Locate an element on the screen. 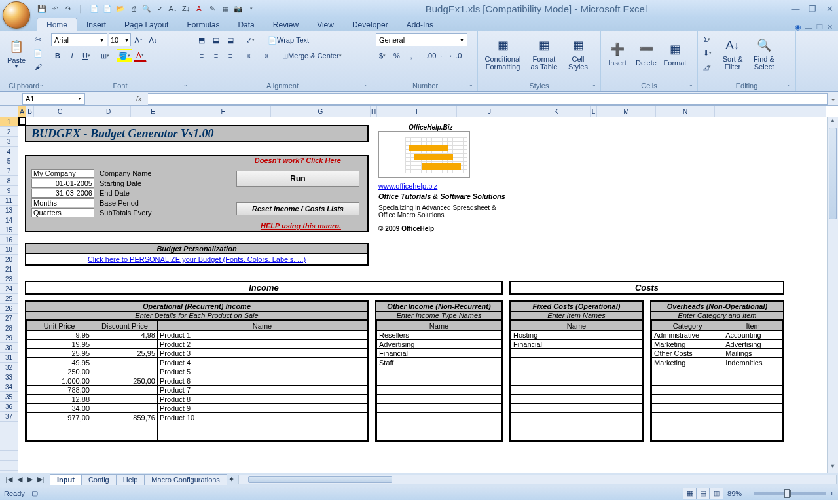 The image size is (838, 504). align-left-icon: ≡ is located at coordinates (202, 56).